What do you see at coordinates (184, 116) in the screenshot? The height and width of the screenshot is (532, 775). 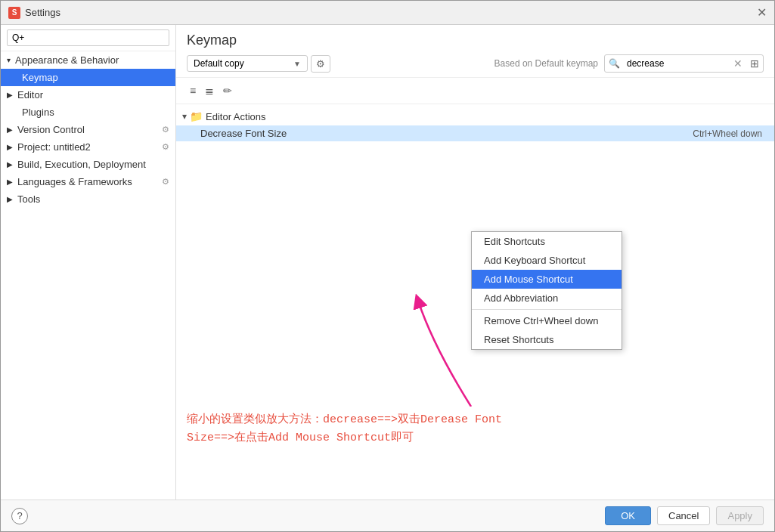 I see `collapse-icon: ▾` at bounding box center [184, 116].